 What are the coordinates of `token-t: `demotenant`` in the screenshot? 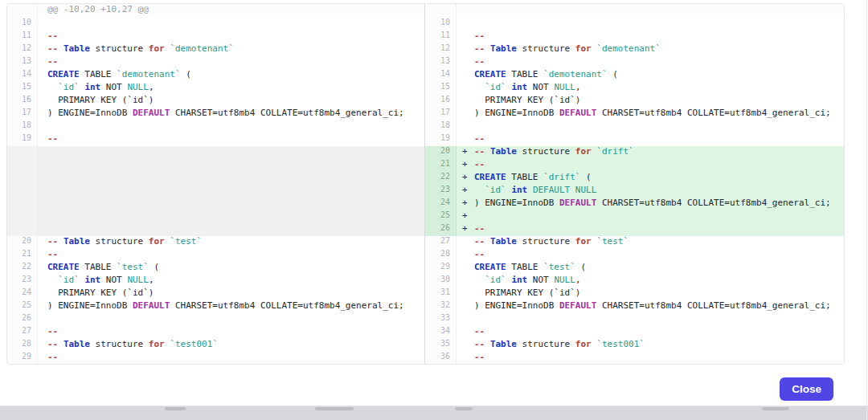 It's located at (575, 74).